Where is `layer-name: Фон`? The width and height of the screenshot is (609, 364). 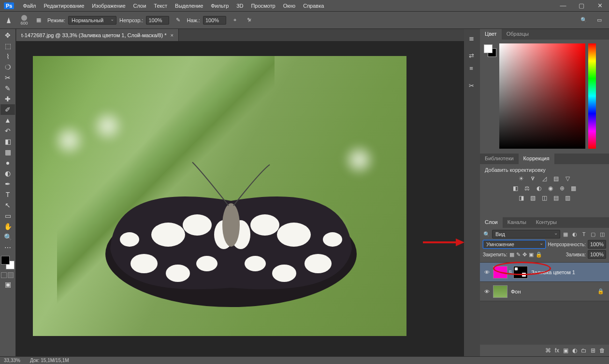
layer-name: Фон is located at coordinates (516, 292).